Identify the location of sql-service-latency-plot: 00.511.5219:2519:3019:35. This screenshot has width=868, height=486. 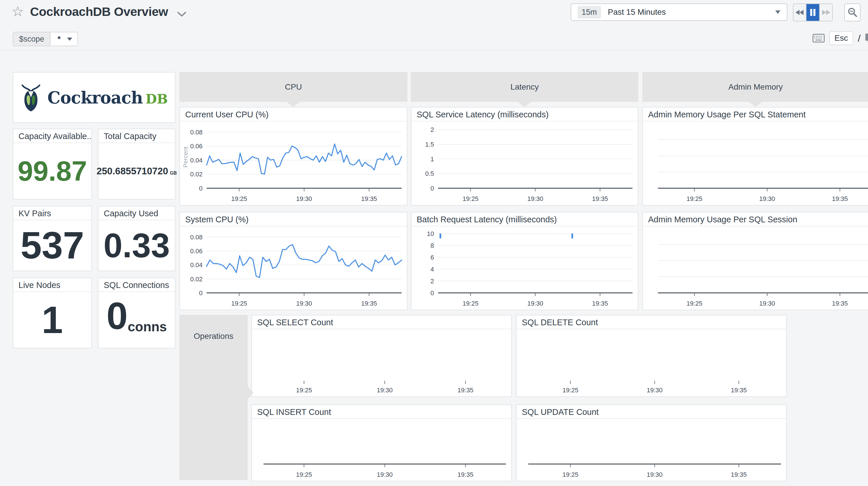
(525, 163).